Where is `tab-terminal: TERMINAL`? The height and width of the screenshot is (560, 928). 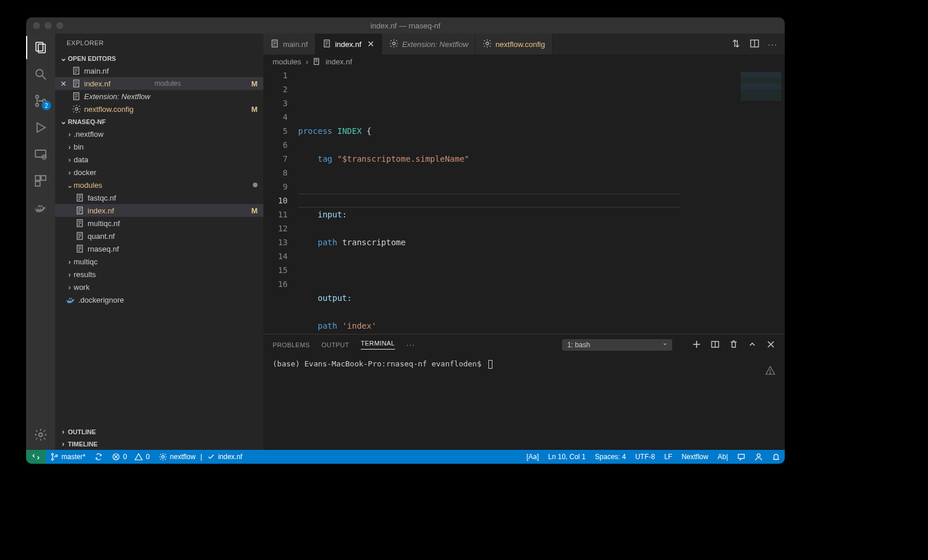
tab-terminal: TERMINAL is located at coordinates (378, 344).